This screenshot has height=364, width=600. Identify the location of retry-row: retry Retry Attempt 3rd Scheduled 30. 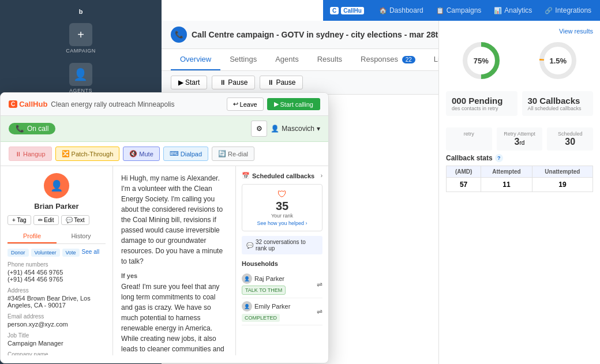
(519, 139).